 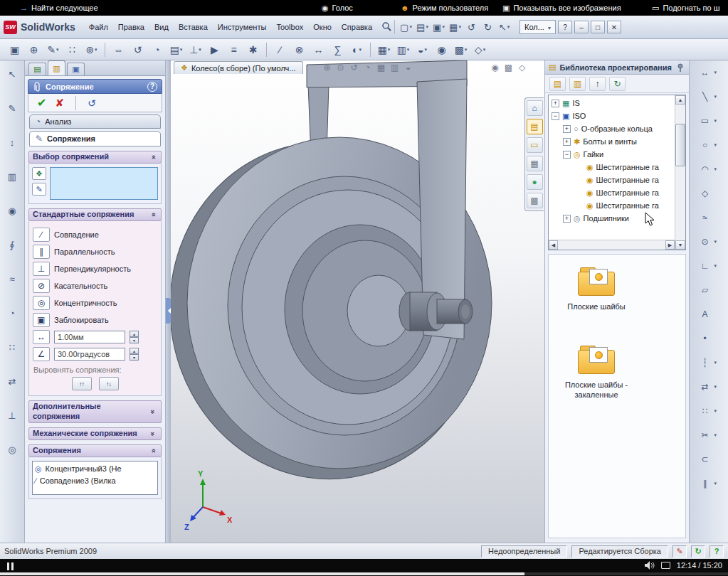 I want to click on tree-horizontal-scrollbar: ◀ ▶, so click(x=612, y=245).